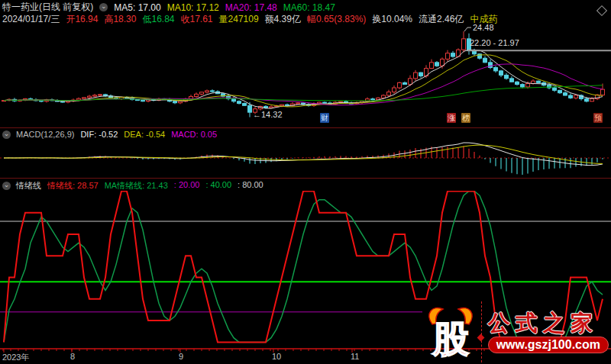  Describe the element at coordinates (15, 357) in the screenshot. I see `axis-label-2023年: 2023年` at that location.